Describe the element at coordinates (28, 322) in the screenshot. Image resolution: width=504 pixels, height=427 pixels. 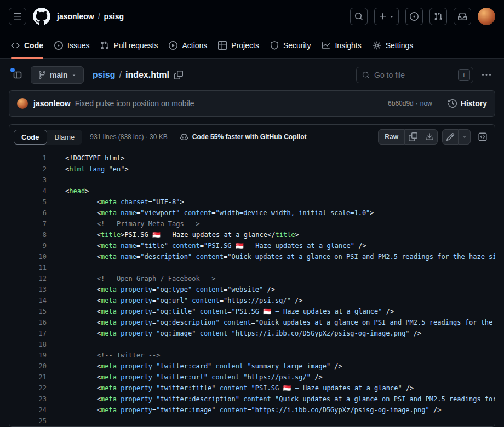
I see `line-number: 16` at that location.